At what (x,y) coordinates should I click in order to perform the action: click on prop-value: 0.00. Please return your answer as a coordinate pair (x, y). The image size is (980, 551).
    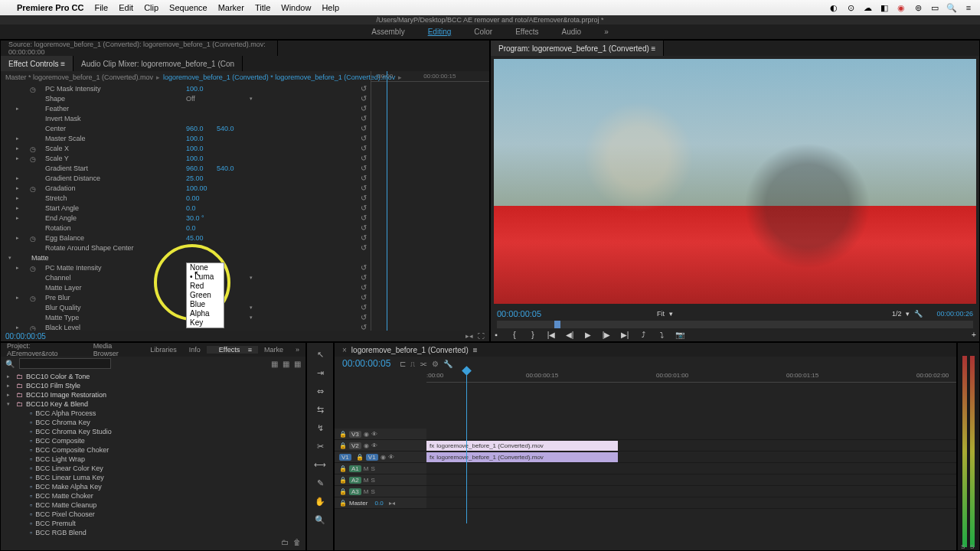
    Looking at the image, I should click on (193, 198).